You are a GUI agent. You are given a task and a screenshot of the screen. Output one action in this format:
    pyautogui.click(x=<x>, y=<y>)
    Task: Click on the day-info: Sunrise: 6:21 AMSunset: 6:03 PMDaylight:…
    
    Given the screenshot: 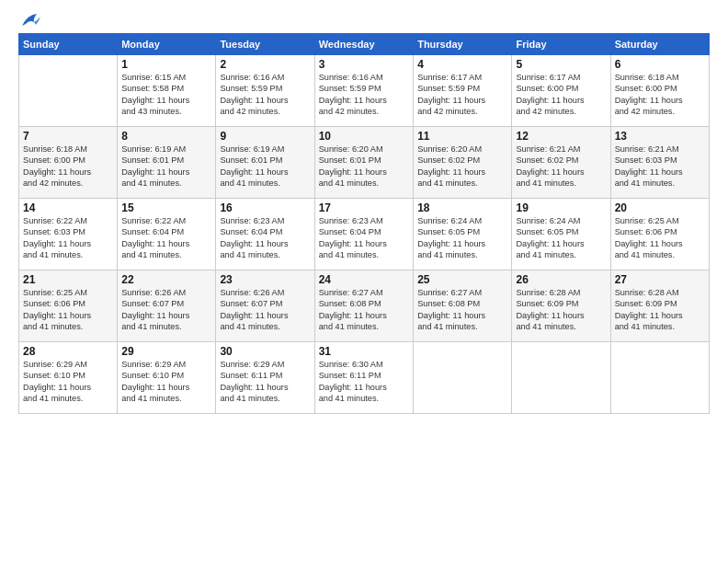 What is the action you would take?
    pyautogui.click(x=660, y=167)
    